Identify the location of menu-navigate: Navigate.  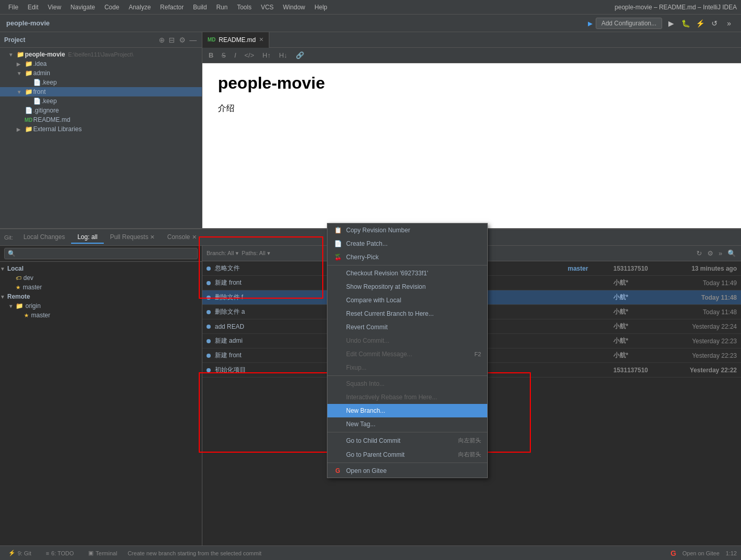
(83, 7).